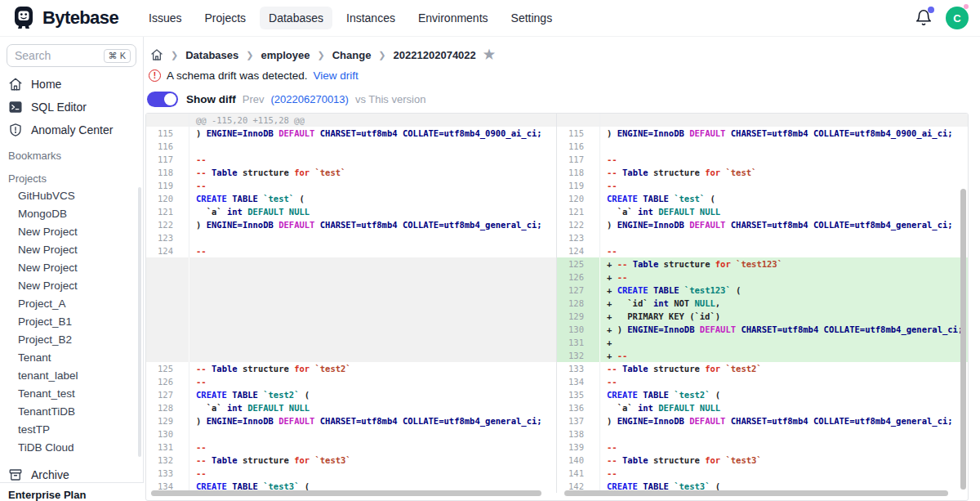 The width and height of the screenshot is (980, 501). I want to click on line-number: 117, so click(168, 159).